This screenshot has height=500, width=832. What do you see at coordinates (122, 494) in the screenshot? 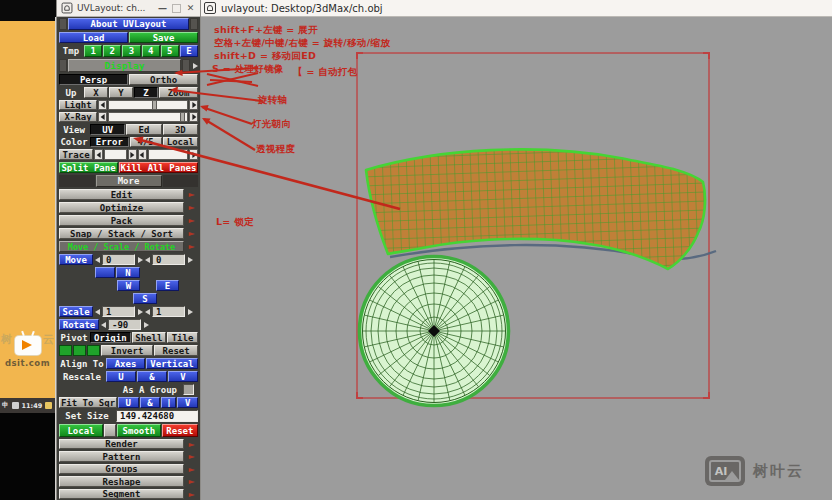
I see `menu-segment-button: Segment` at bounding box center [122, 494].